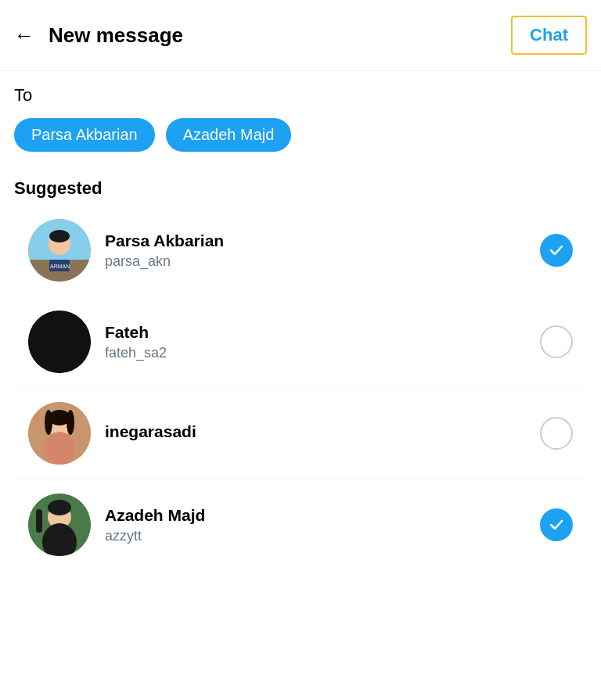  I want to click on chip-azadeh: Azadeh Majd, so click(229, 135).